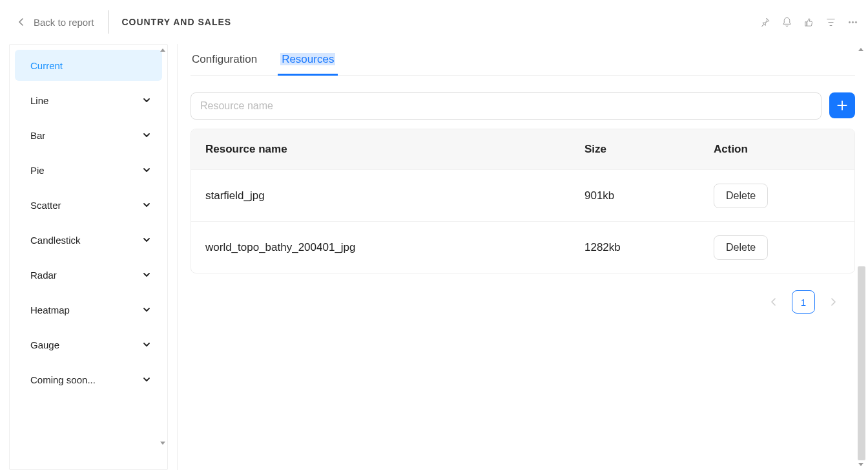 This screenshot has width=868, height=470. What do you see at coordinates (434, 22) in the screenshot?
I see `topbar: Back to report COUNTRY AND SALES` at bounding box center [434, 22].